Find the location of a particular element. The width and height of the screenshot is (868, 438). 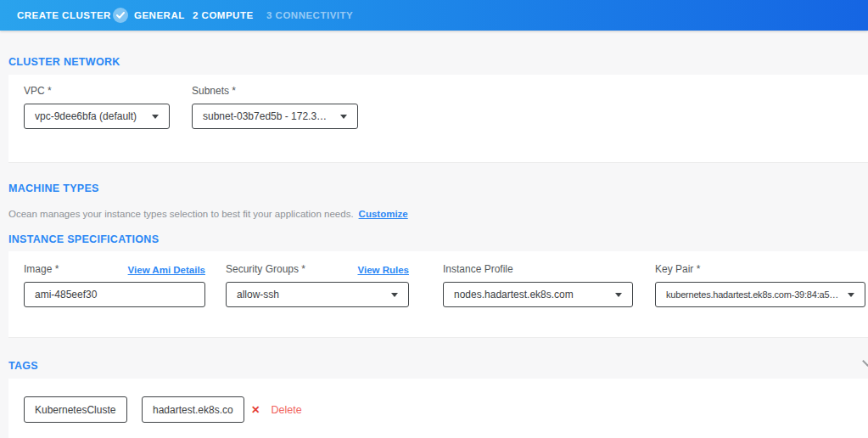

step-connectivity-label: 3 CONNECTIVITY is located at coordinates (310, 15).